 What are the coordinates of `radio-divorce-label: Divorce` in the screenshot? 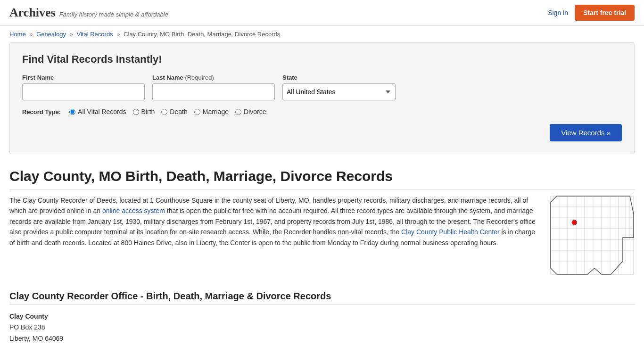 It's located at (255, 112).